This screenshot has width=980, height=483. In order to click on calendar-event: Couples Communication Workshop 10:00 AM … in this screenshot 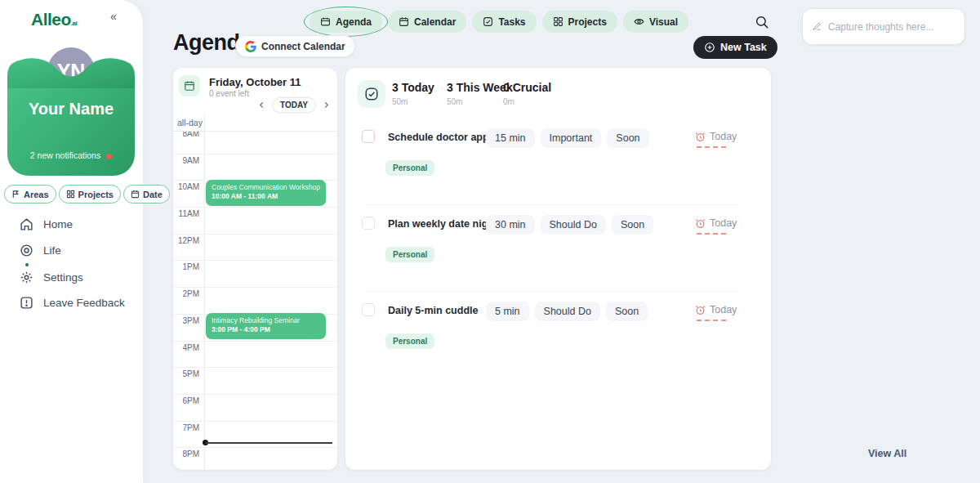, I will do `click(266, 193)`.